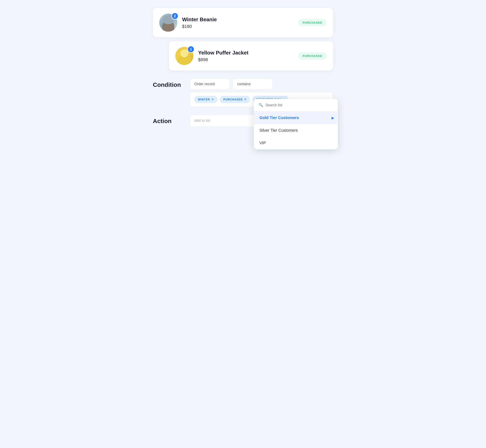 The image size is (486, 448). Describe the element at coordinates (251, 56) in the screenshot. I see `product-card-2: 1 Yellow Puffer Jacket $898 PURCHASED` at that location.